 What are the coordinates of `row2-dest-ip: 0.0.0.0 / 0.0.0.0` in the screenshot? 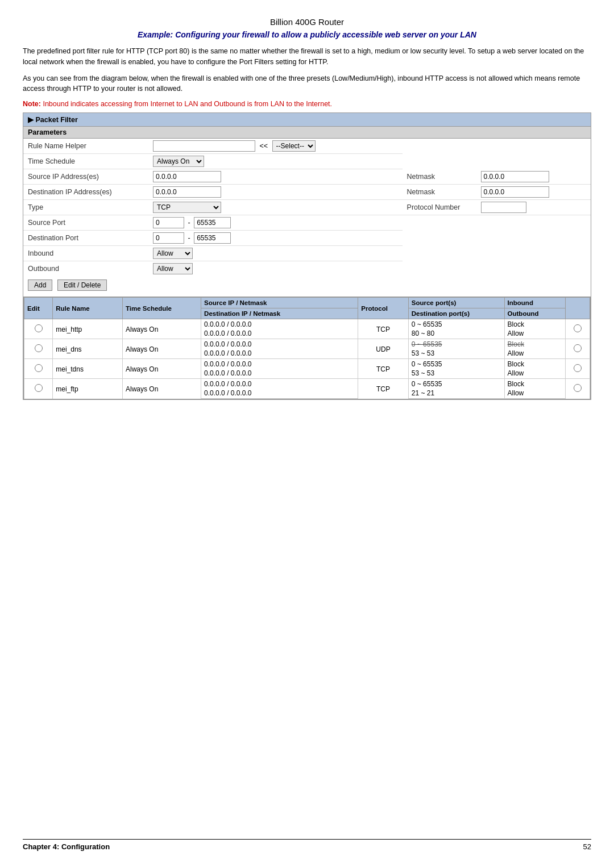 It's located at (280, 354).